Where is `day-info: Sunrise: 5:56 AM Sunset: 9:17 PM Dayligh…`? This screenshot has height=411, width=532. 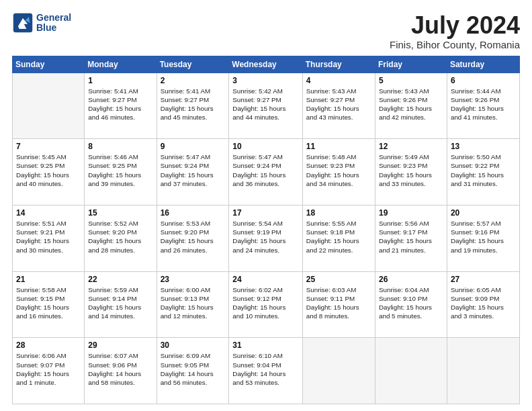 day-info: Sunrise: 5:56 AM Sunset: 9:17 PM Dayligh… is located at coordinates (411, 236).